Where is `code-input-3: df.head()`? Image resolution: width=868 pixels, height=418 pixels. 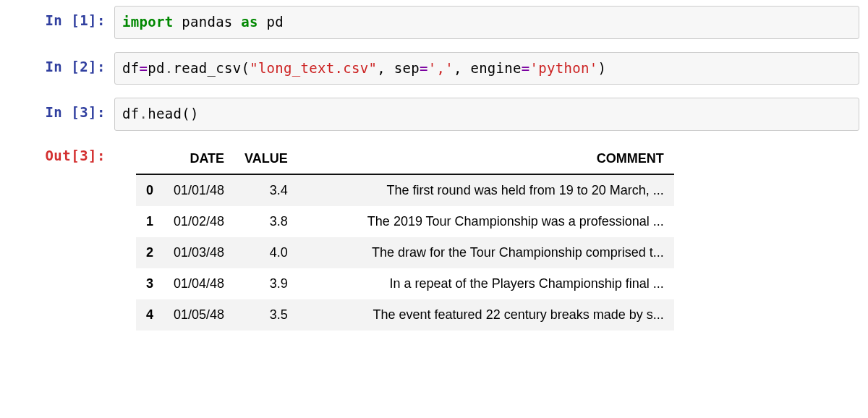
code-input-3: df.head() is located at coordinates (487, 114).